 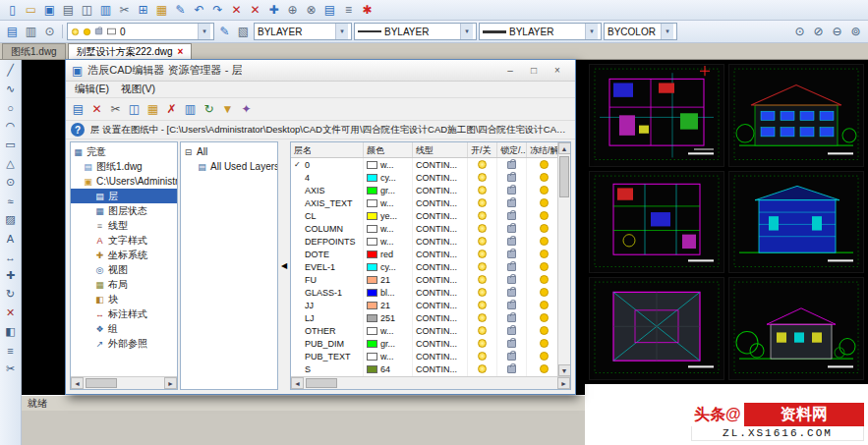 I want to click on layer-row: ✓0 w... CONTIN..., so click(x=425, y=165).